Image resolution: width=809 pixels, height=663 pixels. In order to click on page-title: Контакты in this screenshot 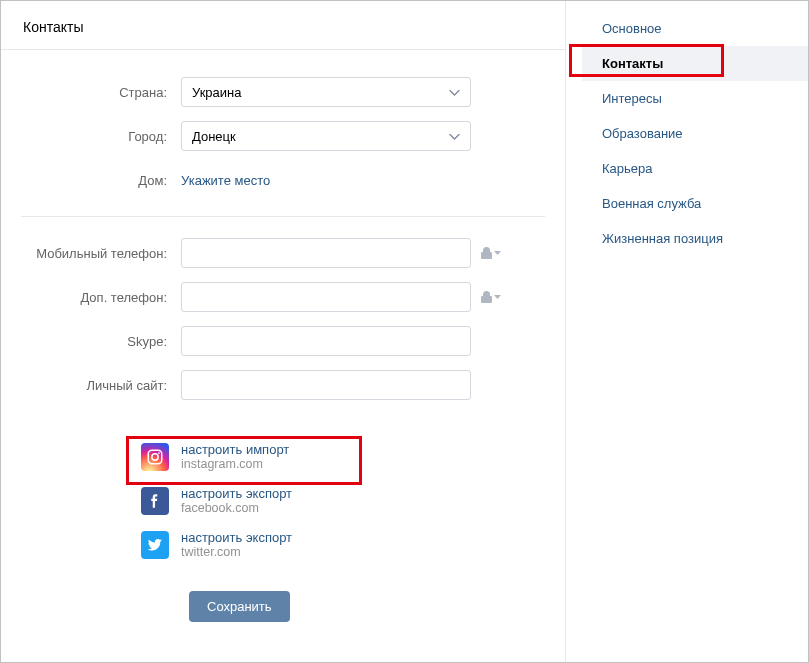, I will do `click(284, 27)`.